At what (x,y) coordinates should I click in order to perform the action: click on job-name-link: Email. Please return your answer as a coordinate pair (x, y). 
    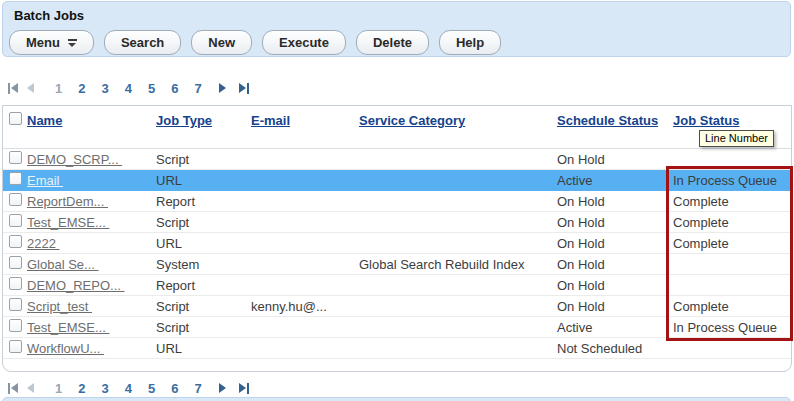
    Looking at the image, I should click on (45, 180).